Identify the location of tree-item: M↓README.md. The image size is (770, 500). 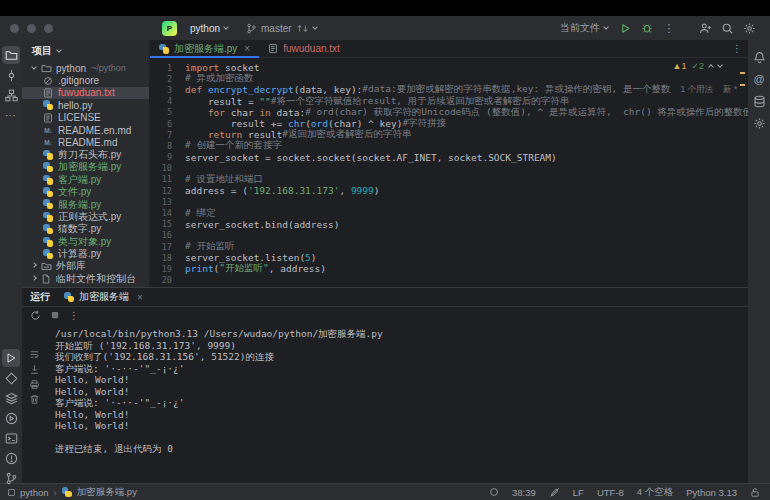
(86, 142).